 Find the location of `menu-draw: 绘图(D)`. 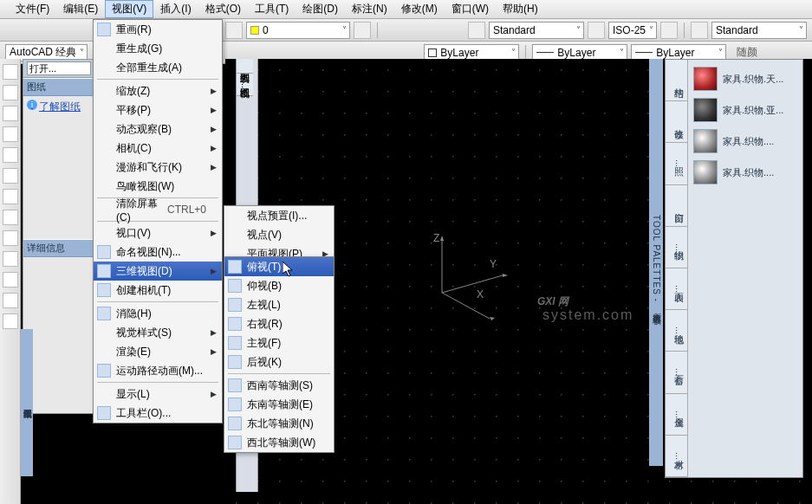

menu-draw: 绘图(D) is located at coordinates (321, 9).